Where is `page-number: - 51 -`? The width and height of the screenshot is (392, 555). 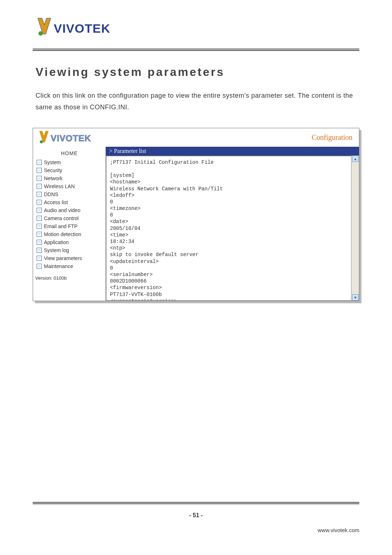 page-number: - 51 - is located at coordinates (196, 515).